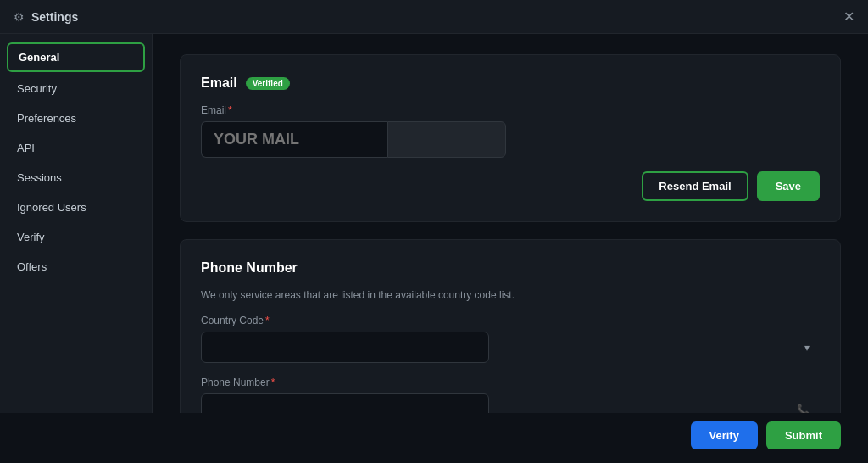 The image size is (868, 463). Describe the element at coordinates (724, 436) in the screenshot. I see `verify-button: Verify` at that location.